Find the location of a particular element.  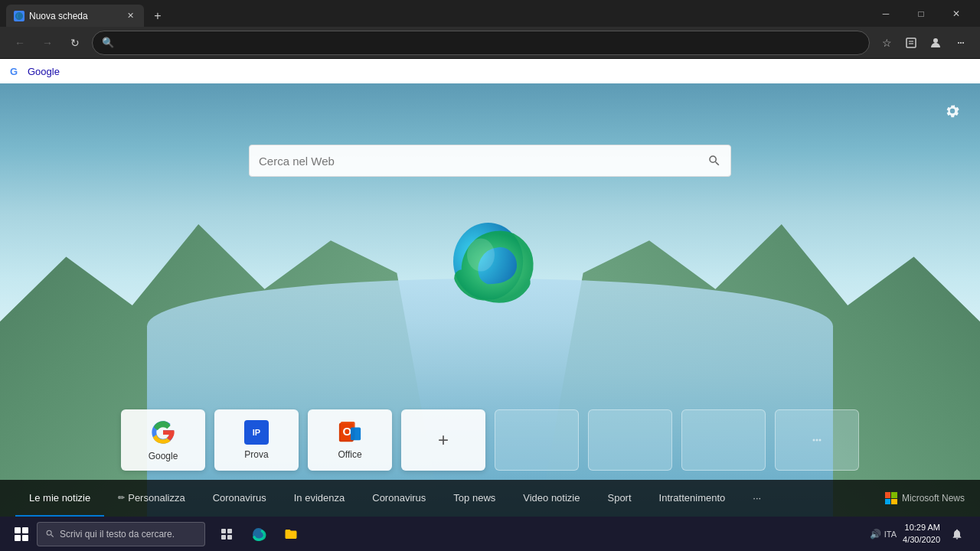

quick-link-office-label: Office is located at coordinates (349, 455).